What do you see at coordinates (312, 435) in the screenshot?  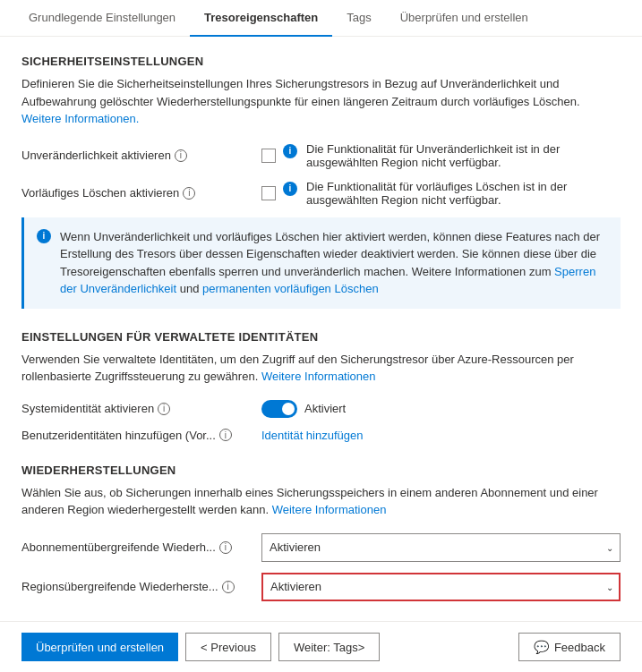 I see `benutzeridentitaeten-link: Identität hinzufügen` at bounding box center [312, 435].